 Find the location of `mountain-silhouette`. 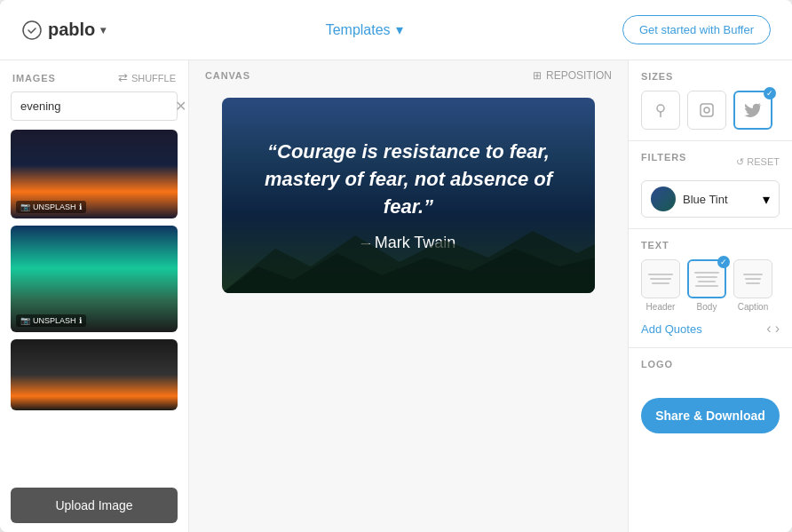

mountain-silhouette is located at coordinates (408, 258).